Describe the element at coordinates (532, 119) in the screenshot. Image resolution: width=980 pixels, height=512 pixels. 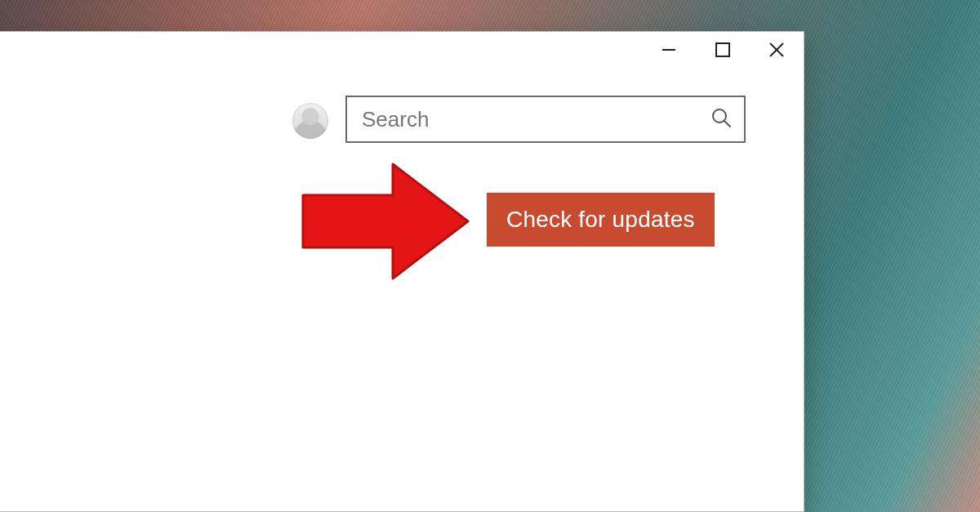
I see `search-input` at that location.